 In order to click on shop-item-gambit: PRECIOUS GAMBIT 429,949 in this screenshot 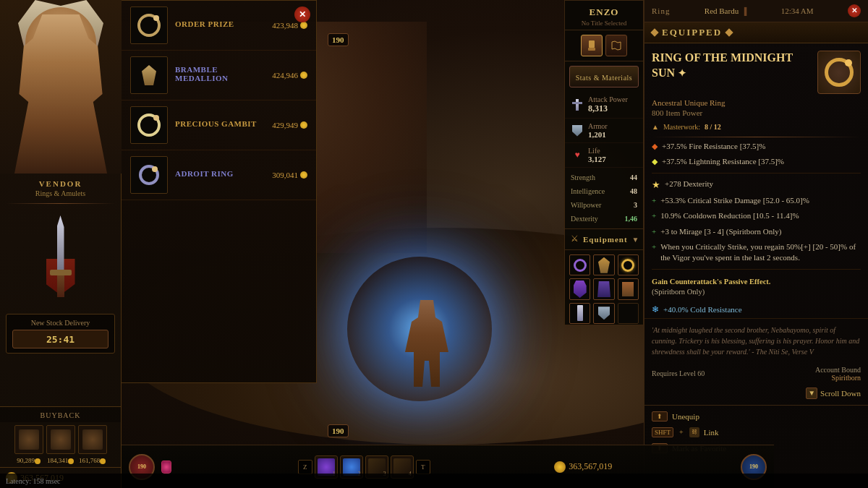, I will do `click(218, 126)`.